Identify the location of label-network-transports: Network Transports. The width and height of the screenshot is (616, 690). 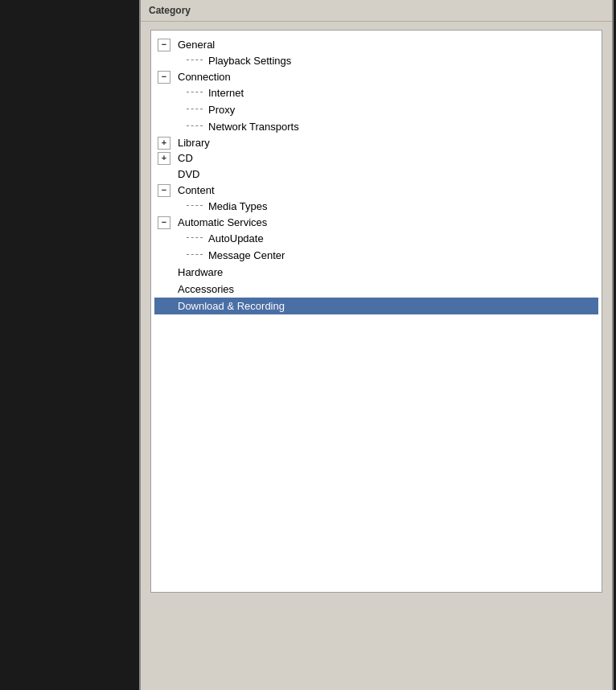
(254, 127).